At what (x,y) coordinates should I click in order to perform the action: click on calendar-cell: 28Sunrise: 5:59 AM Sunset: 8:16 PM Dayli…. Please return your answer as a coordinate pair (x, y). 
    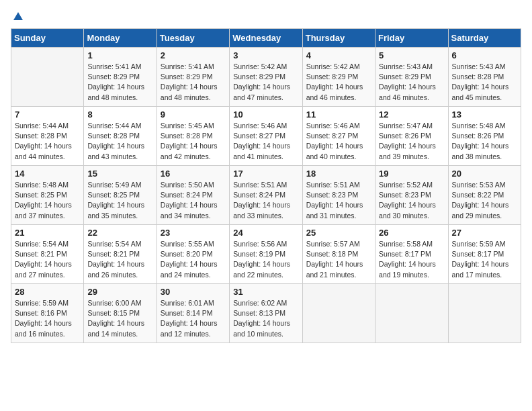
    Looking at the image, I should click on (48, 314).